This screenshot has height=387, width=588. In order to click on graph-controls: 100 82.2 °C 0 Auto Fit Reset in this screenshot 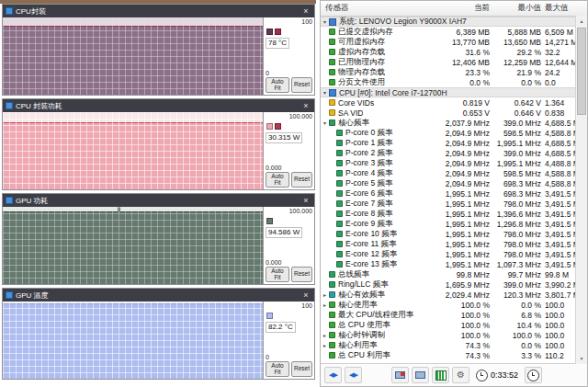, I will do `click(288, 340)`.